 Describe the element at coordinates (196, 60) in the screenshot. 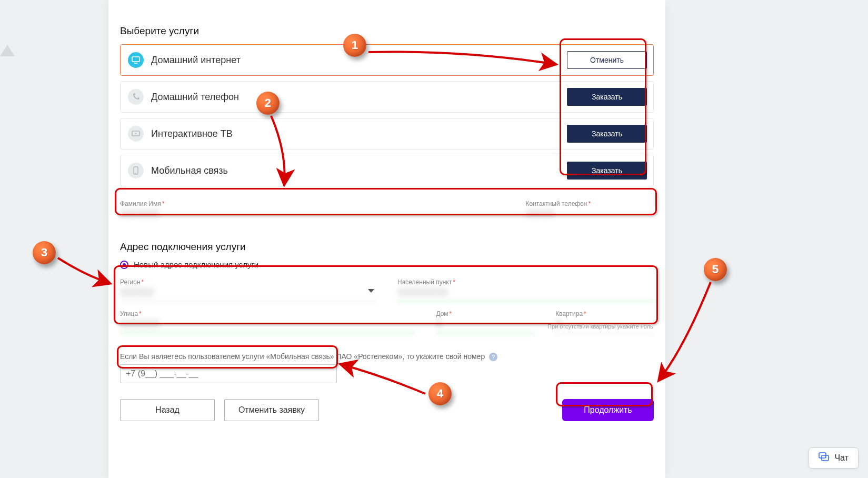

I see `service-label: Домашний интернет` at that location.